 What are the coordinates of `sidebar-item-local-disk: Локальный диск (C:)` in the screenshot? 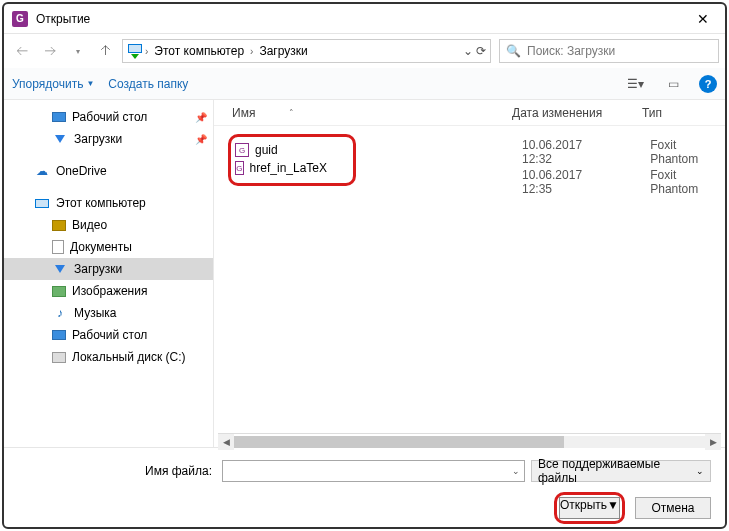 It's located at (108, 357).